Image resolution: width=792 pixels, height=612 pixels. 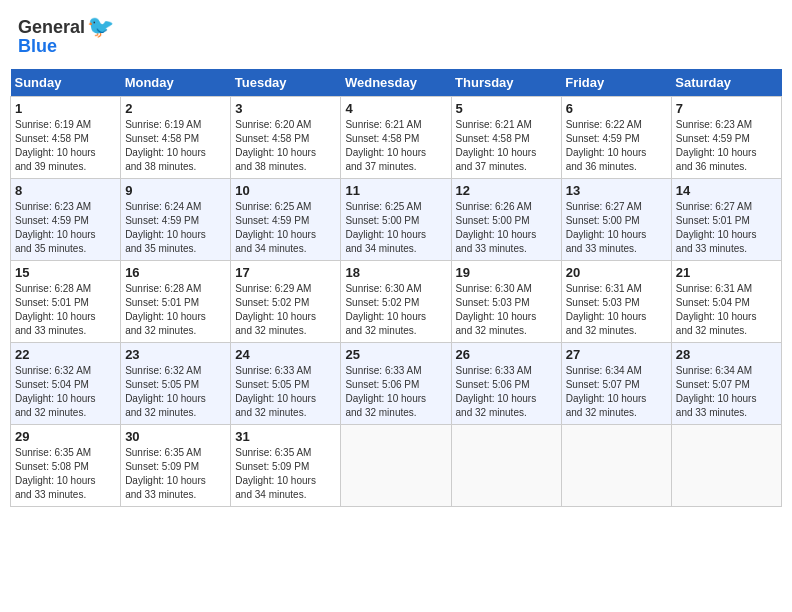 What do you see at coordinates (396, 138) in the screenshot?
I see `calendar-day-cell: 4Sunrise: 6:21 AMSunset: 4:58 PMDaylight…` at bounding box center [396, 138].